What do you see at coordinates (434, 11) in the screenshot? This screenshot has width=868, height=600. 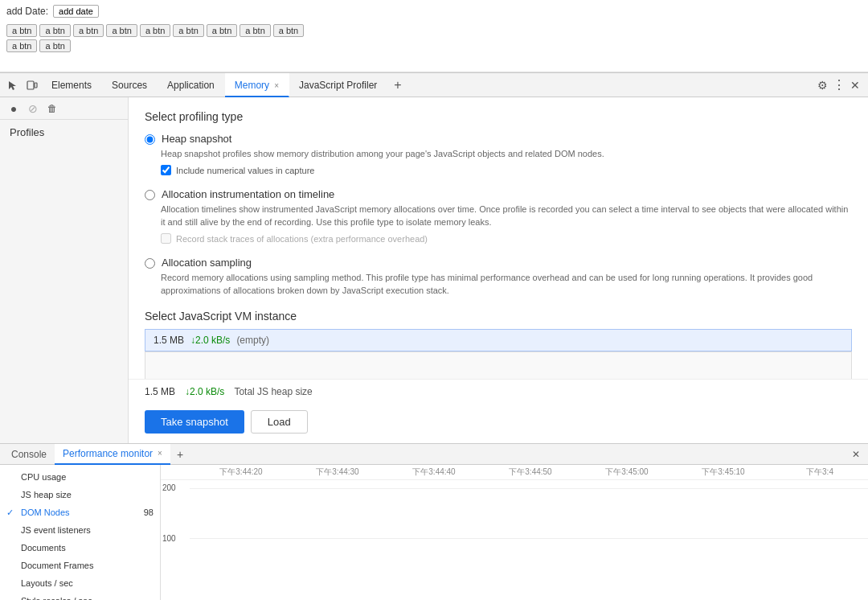 I see `add-date-row: add Date: add date` at bounding box center [434, 11].